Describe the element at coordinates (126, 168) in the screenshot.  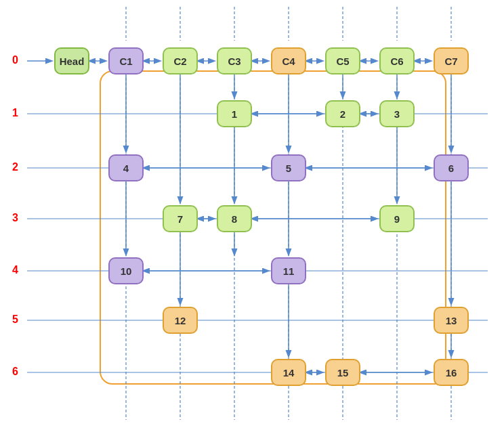
I see `node-4: 4` at that location.